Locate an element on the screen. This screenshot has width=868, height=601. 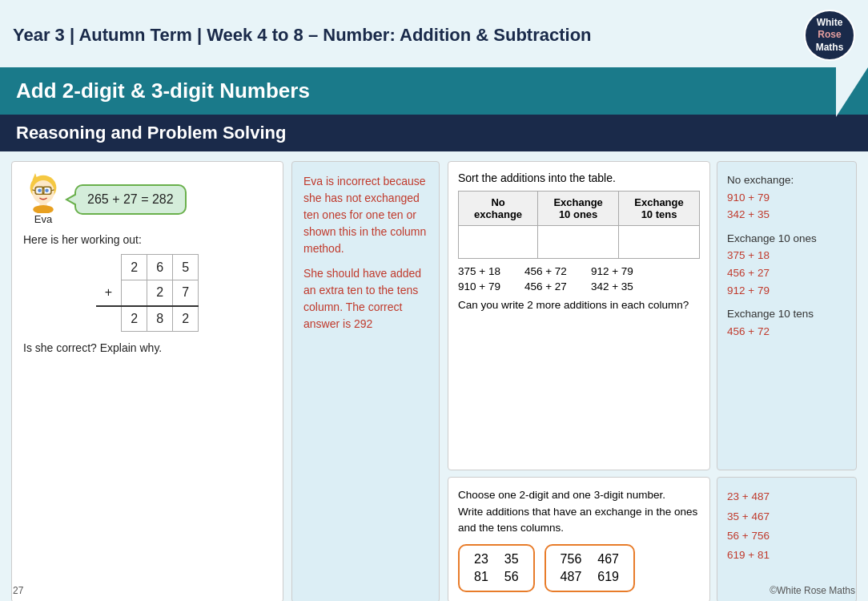
title-heading: Add 2-digit & 3-digit Numbers is located at coordinates (434, 91).